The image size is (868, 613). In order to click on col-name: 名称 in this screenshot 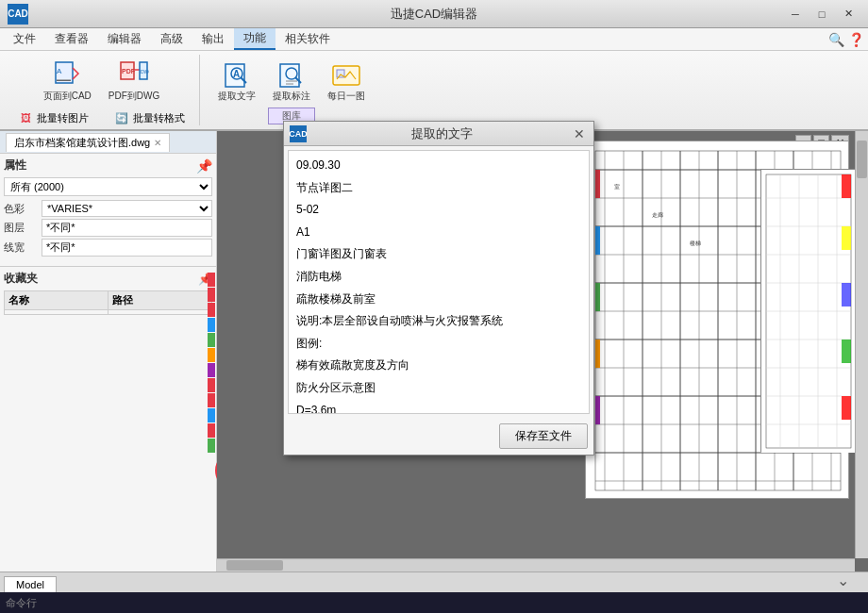, I will do `click(57, 301)`.